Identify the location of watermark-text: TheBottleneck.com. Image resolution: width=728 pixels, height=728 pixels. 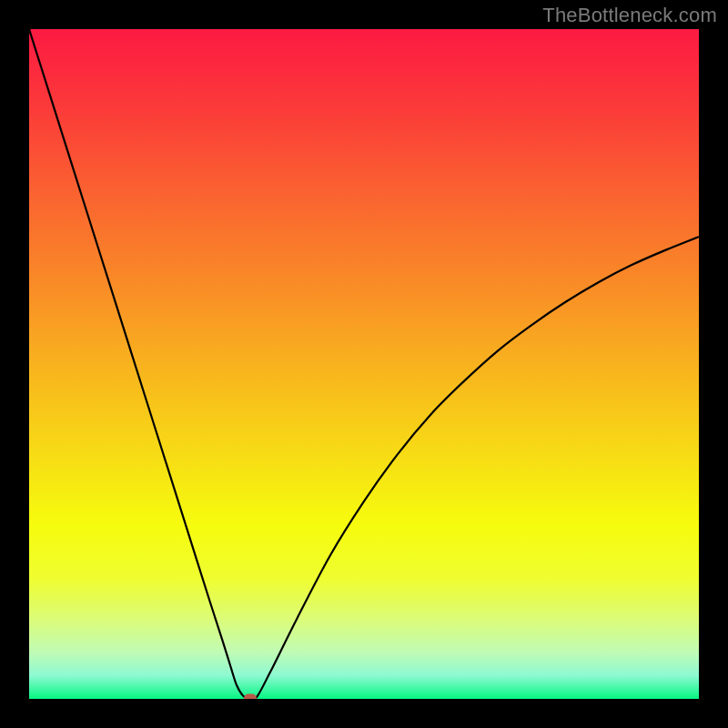
(630, 15).